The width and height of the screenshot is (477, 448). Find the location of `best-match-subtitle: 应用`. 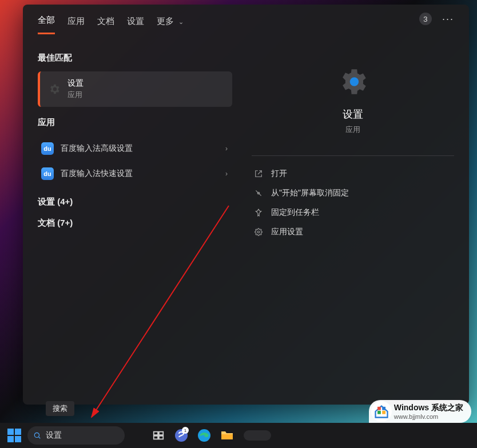

best-match-subtitle: 应用 is located at coordinates (75, 95).